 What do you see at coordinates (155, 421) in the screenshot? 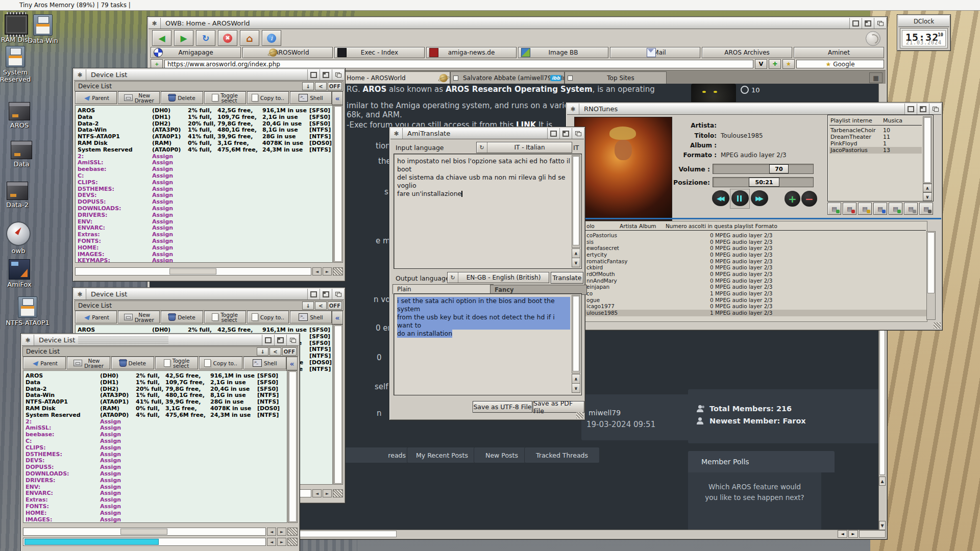
I see `assign-row: 2:Assign` at bounding box center [155, 421].